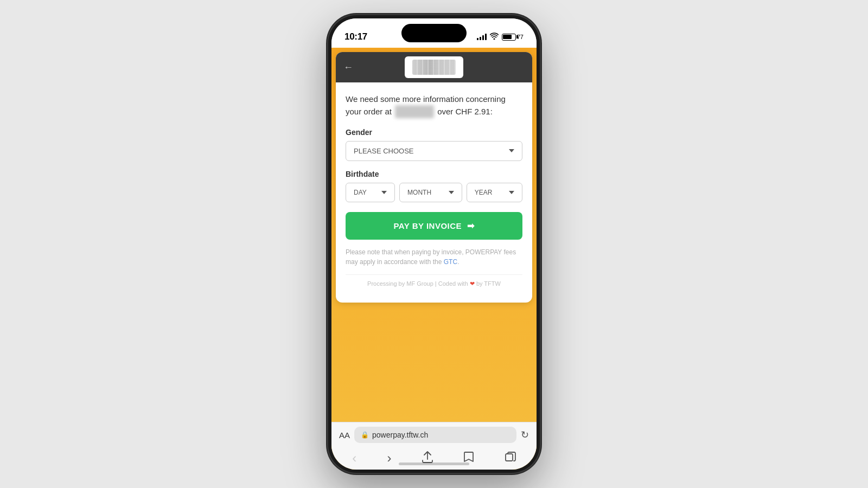 The height and width of the screenshot is (488, 868). Describe the element at coordinates (365, 435) in the screenshot. I see `lock-icon: 🔒` at that location.